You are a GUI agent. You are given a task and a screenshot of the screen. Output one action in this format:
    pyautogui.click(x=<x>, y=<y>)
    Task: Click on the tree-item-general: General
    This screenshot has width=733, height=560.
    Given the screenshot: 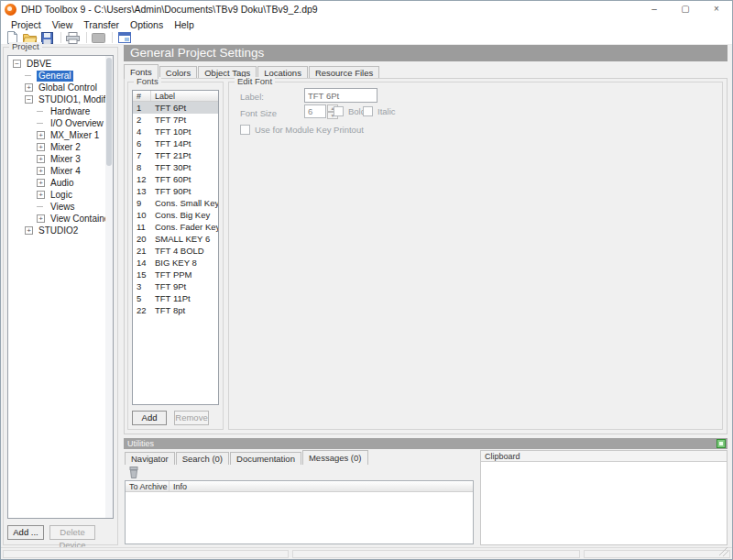 What is the action you would take?
    pyautogui.click(x=57, y=75)
    